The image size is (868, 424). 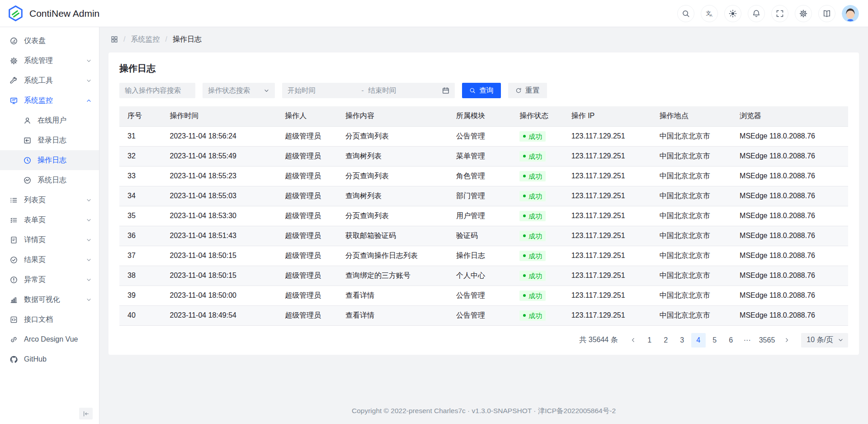 I want to click on sidebar-item-dashboard: 仪表盘, so click(x=50, y=41).